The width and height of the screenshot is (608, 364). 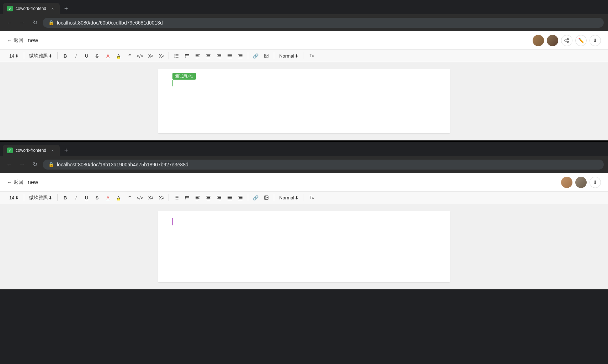 What do you see at coordinates (65, 198) in the screenshot?
I see `bold-button-2: B` at bounding box center [65, 198].